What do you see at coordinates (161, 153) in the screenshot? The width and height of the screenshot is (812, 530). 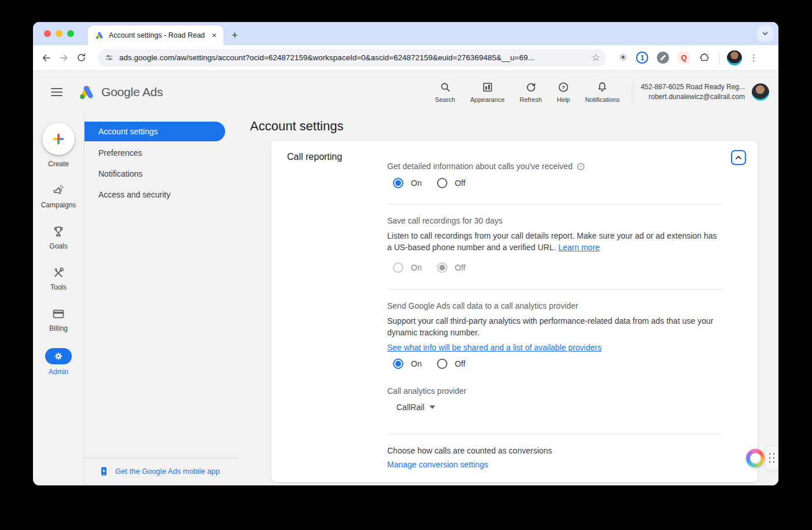 I see `settings-nav-preferences: Preferences` at bounding box center [161, 153].